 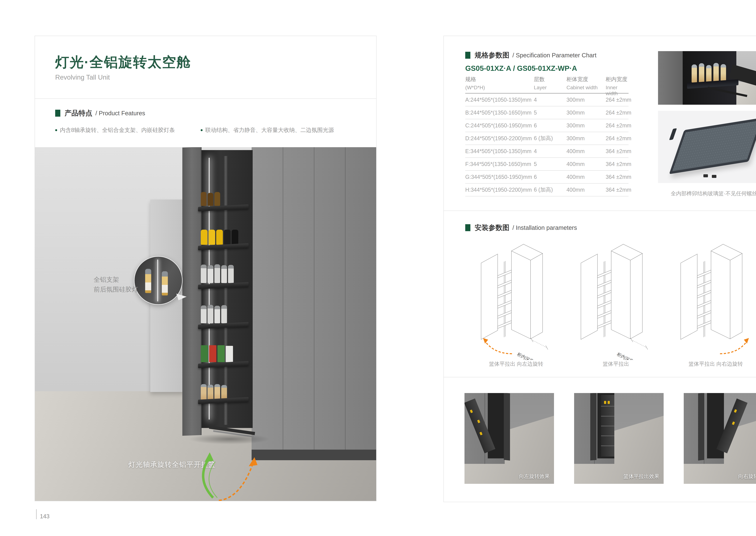 What do you see at coordinates (547, 190) in the screenshot?
I see `table-row: H:344*505*(1950-2200)mm6 (加高)400mm364 ±2…` at bounding box center [547, 190].